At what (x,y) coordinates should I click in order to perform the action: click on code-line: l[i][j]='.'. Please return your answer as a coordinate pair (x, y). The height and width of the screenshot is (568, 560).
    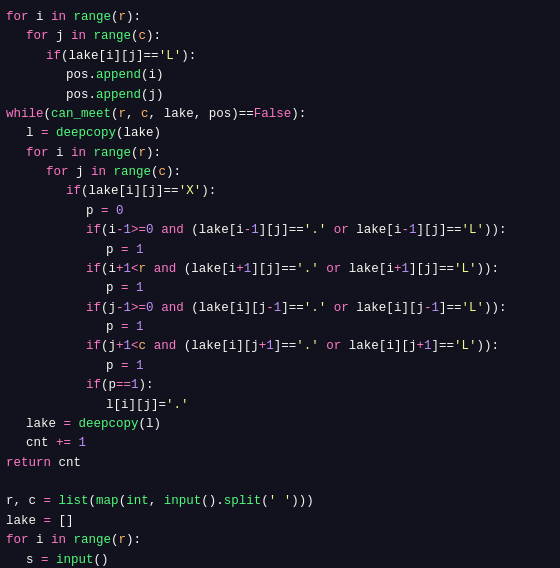
    Looking at the image, I should click on (280, 406).